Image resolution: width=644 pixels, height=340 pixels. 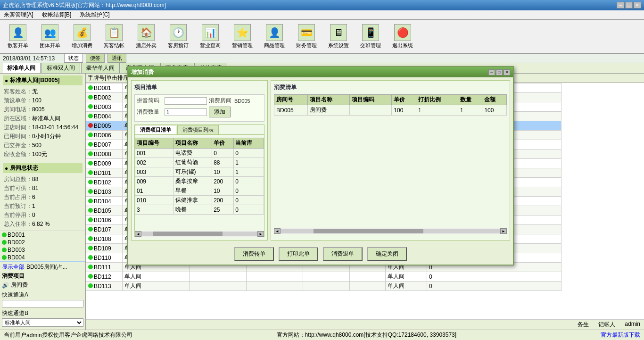 What do you see at coordinates (42, 246) in the screenshot?
I see `sidebar-room-list: BD001BD002BD003BD004BD005BD006BD007BD008…` at bounding box center [42, 246].